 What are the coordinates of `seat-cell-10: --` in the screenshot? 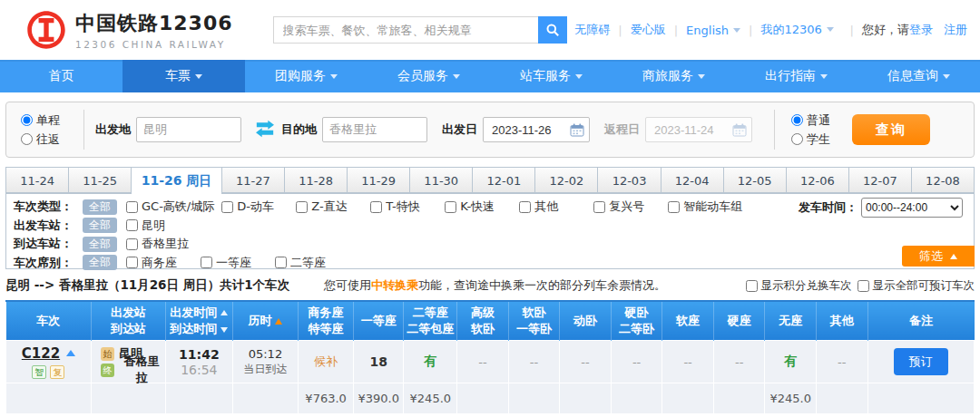 It's located at (842, 363).